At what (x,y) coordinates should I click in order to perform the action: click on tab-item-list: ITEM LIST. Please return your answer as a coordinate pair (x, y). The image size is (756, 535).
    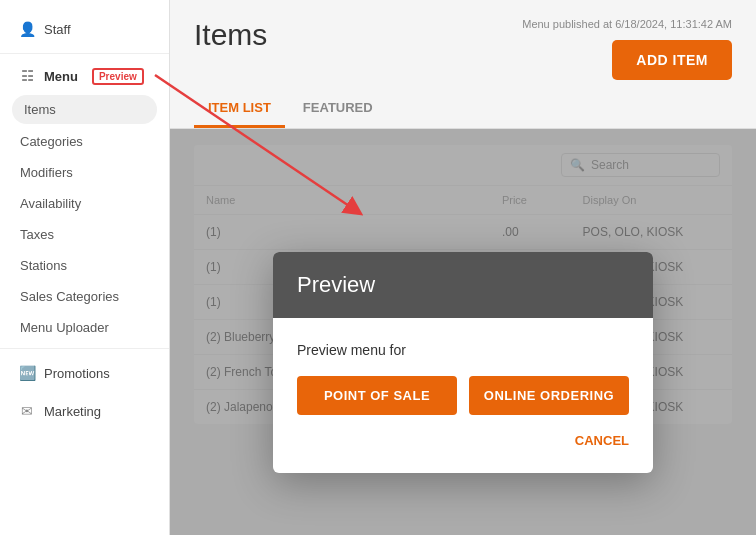
    Looking at the image, I should click on (240, 109).